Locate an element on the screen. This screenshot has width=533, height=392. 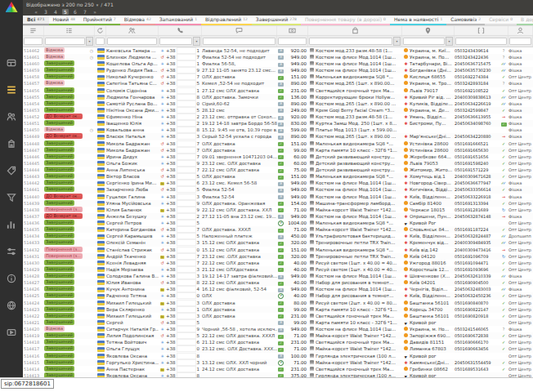
table-row: 514448ЗавершенийМикола Бадражан↺+387ОЛХ … is located at coordinates (278, 144).